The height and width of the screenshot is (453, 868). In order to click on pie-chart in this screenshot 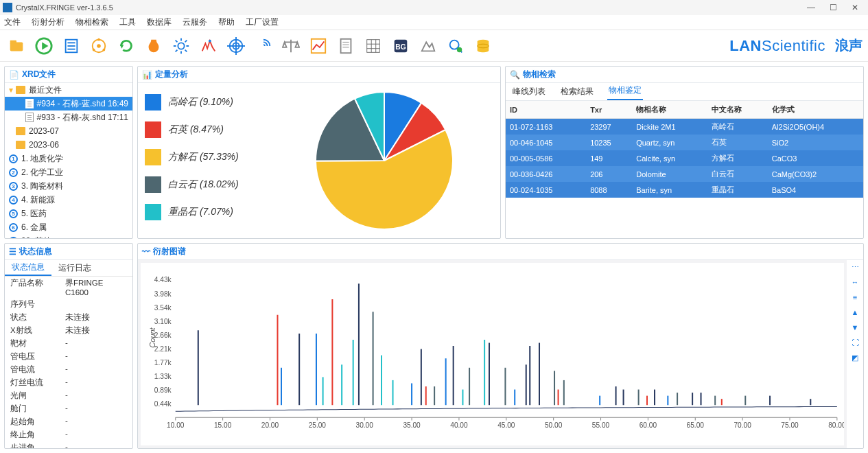, I will do `click(384, 161)`.